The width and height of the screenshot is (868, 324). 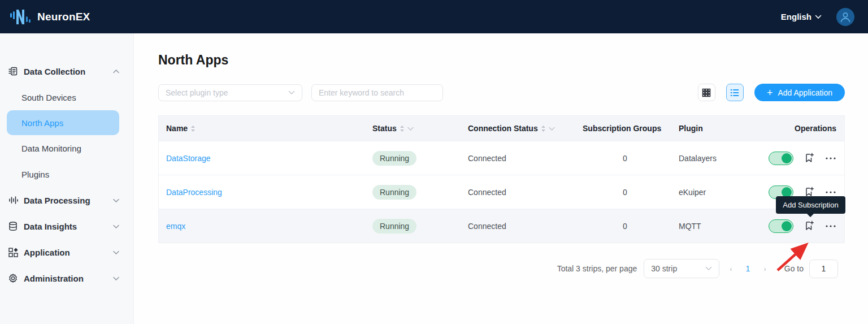 I want to click on sidebar-item-administration: Administration, so click(x=67, y=278).